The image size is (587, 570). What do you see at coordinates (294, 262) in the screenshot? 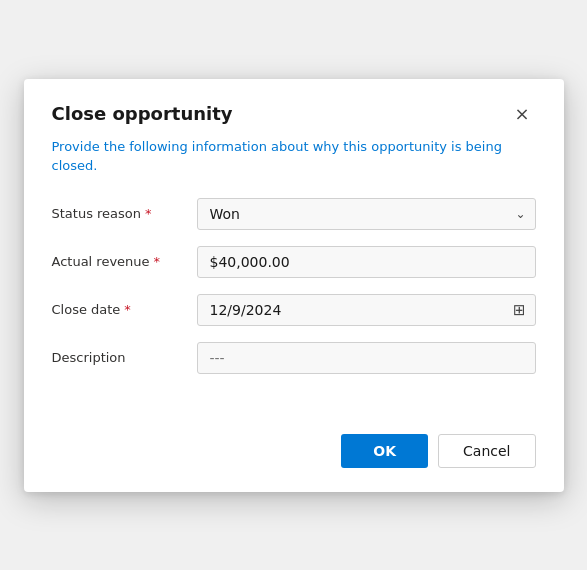
I see `actual-revenue-row: Actual revenue *` at bounding box center [294, 262].